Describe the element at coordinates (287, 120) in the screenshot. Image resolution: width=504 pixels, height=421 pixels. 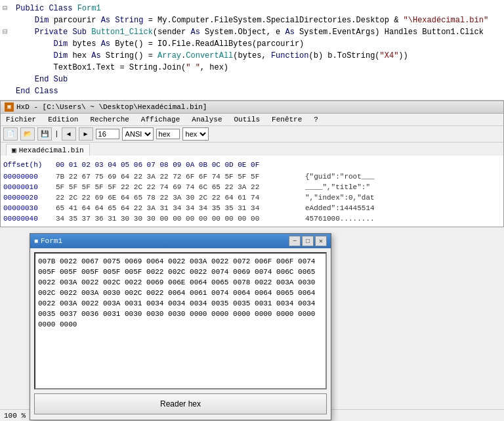
I see `menu-fenetre: Fenêtre` at that location.